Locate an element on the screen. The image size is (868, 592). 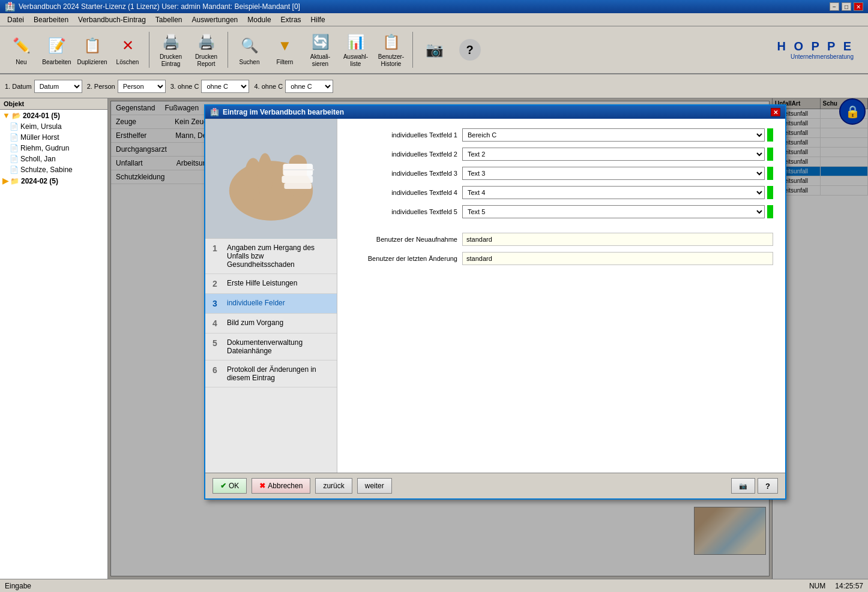
nav-item-6-label: Protokoll der Änderungen in diesem Eintr… is located at coordinates (279, 374).